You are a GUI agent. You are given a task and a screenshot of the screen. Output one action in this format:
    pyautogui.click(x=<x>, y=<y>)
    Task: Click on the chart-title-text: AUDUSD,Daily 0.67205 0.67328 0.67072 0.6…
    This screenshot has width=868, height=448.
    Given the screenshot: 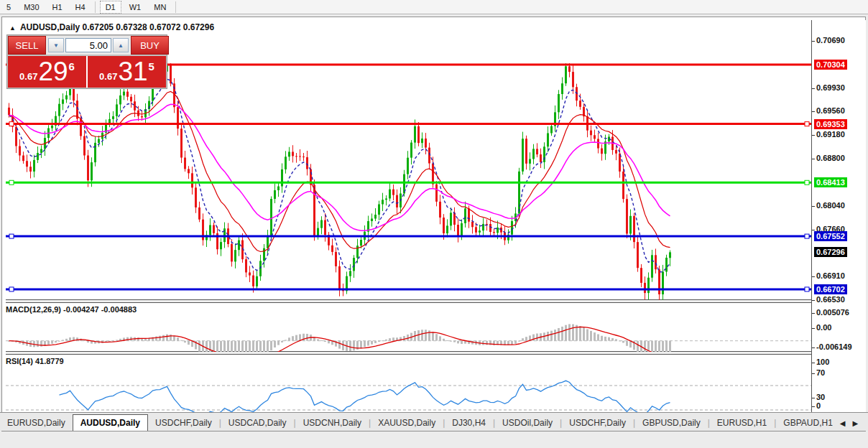 What is the action you would take?
    pyautogui.click(x=117, y=27)
    